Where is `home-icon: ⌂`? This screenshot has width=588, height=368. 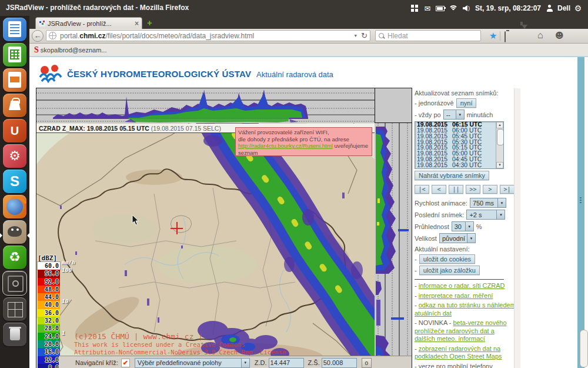
home-icon: ⌂ is located at coordinates (540, 35).